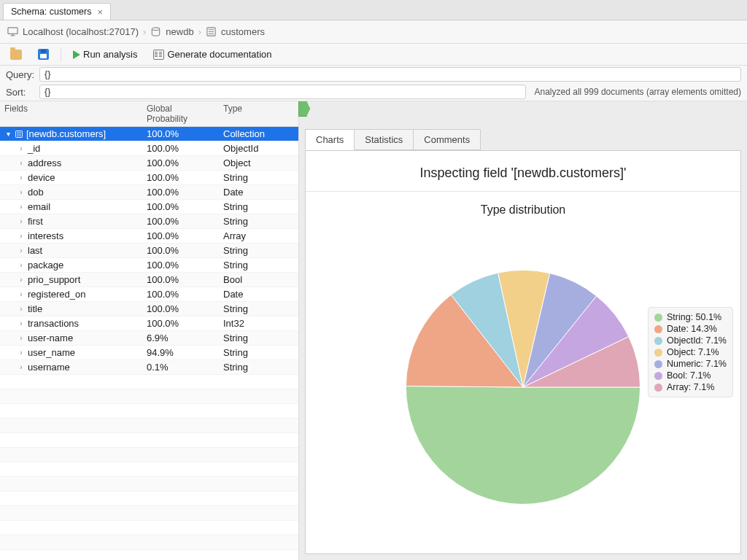 This screenshot has height=560, width=747. I want to click on field-prob: 0.1%, so click(181, 368).